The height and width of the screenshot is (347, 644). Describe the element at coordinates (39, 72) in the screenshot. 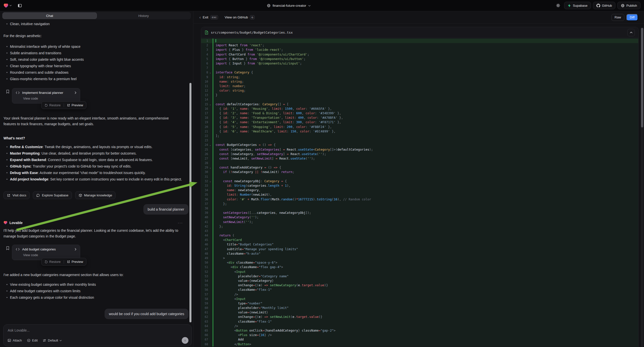

I see `bullet-text: Rounded corners and subtle shadows` at that location.